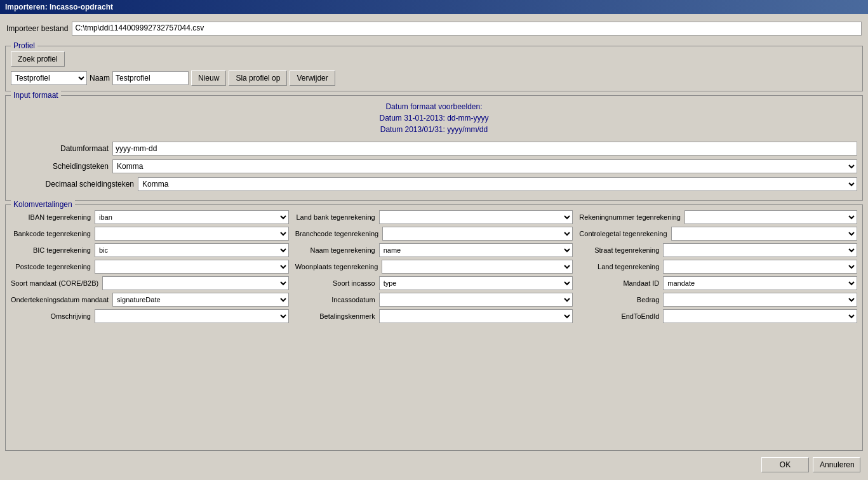 The width and height of the screenshot is (868, 480). What do you see at coordinates (49, 78) in the screenshot?
I see `profiel-dropdown: Testprofiel` at bounding box center [49, 78].